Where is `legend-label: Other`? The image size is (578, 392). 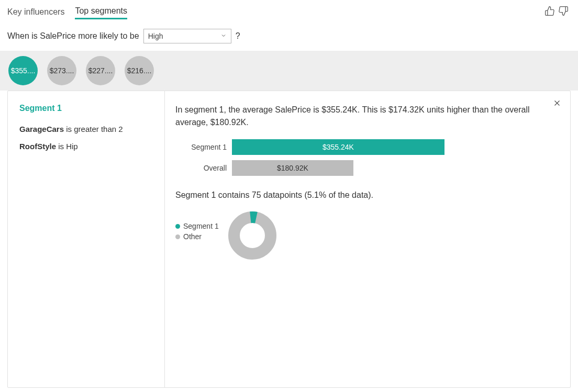
legend-label: Other is located at coordinates (193, 237).